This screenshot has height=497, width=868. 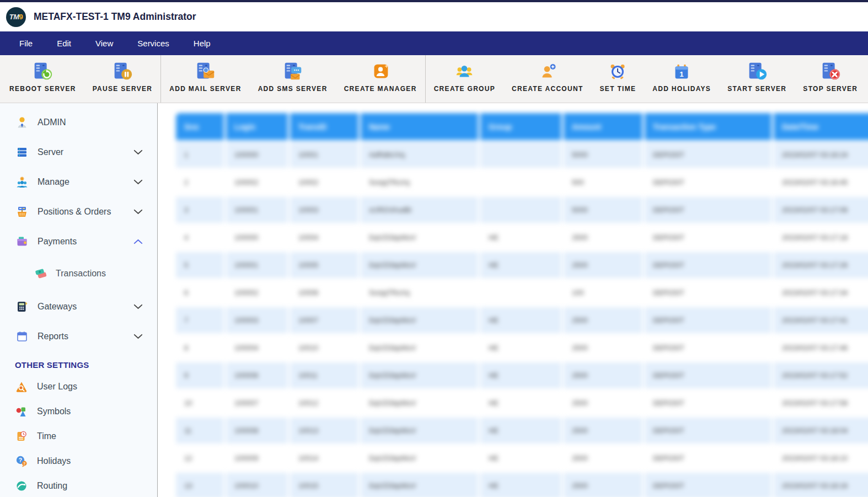 What do you see at coordinates (78, 242) in the screenshot?
I see `sidebar-item-payments: Payments` at bounding box center [78, 242].